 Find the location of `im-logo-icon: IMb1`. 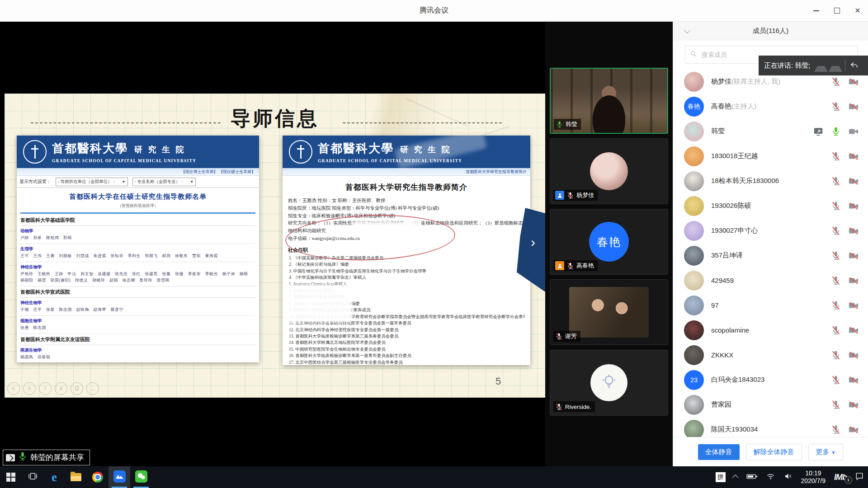

im-logo-icon: IMb1 is located at coordinates (840, 477).